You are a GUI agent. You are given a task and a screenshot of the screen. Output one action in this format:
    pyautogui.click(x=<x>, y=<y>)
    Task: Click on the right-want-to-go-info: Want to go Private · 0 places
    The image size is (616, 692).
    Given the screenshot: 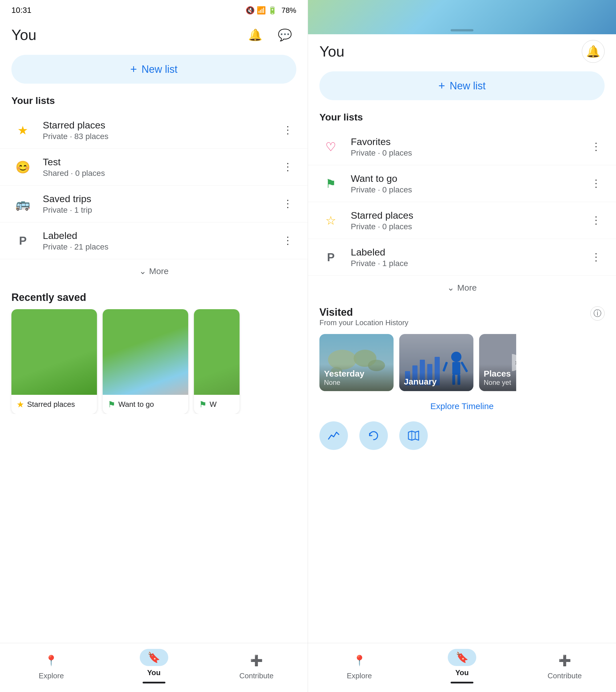 What is the action you would take?
    pyautogui.click(x=469, y=184)
    